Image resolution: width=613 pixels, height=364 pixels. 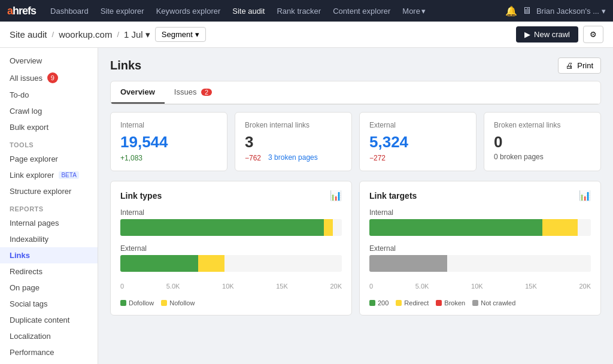 I want to click on x-axis-t-20k: 20K, so click(x=585, y=286).